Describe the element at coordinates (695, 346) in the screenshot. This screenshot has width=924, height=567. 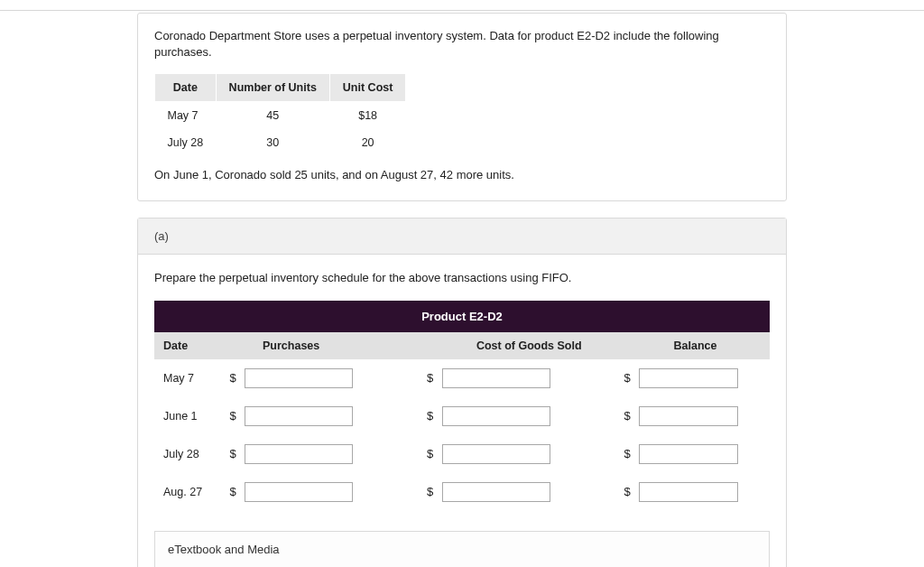
I see `col-balance-label: Balance` at that location.